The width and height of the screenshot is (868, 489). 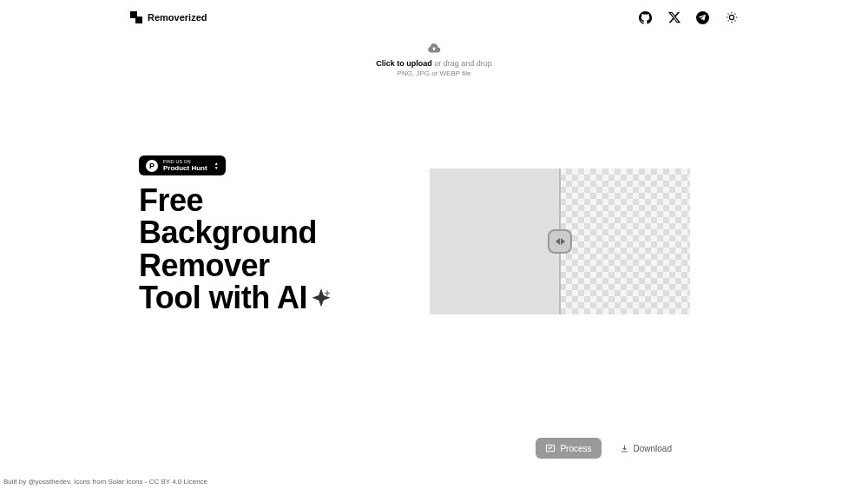 I want to click on brand-name: Removerized, so click(x=177, y=17).